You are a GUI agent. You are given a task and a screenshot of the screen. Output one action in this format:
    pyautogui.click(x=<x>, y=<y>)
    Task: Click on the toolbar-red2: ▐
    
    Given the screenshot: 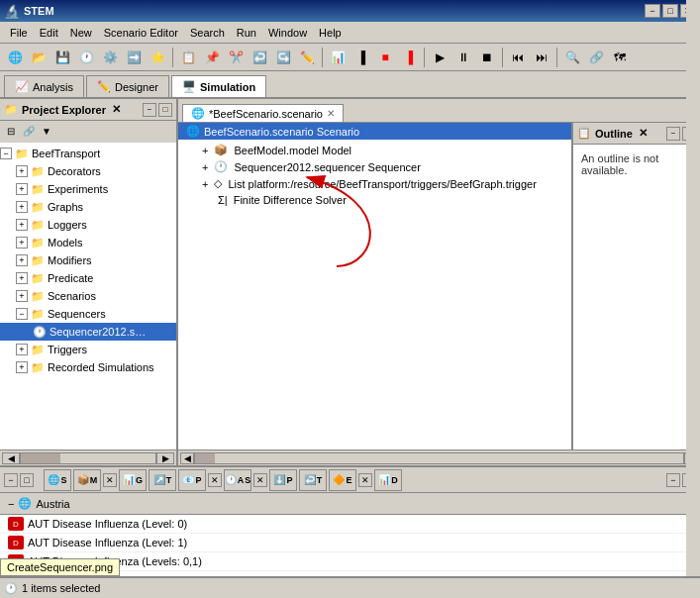 What is the action you would take?
    pyautogui.click(x=409, y=57)
    